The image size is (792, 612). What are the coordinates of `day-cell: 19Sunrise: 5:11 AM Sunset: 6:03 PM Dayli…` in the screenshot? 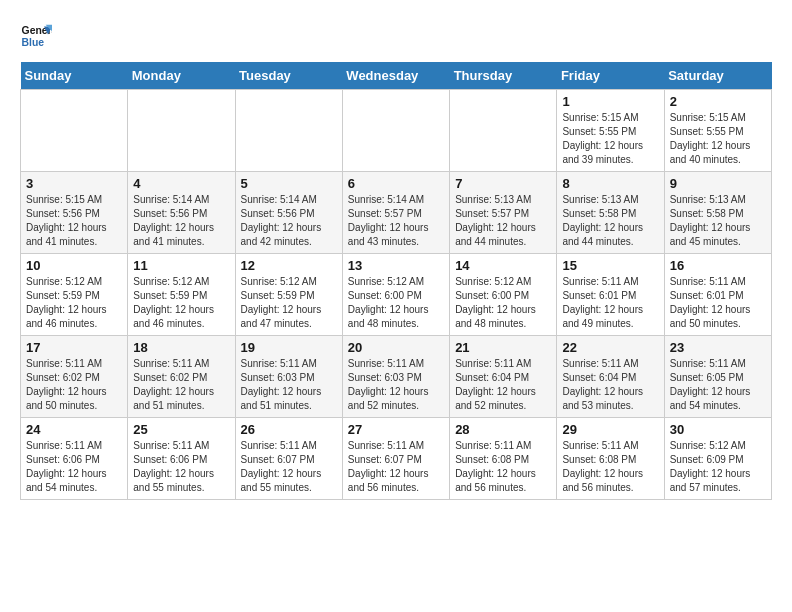 It's located at (288, 377).